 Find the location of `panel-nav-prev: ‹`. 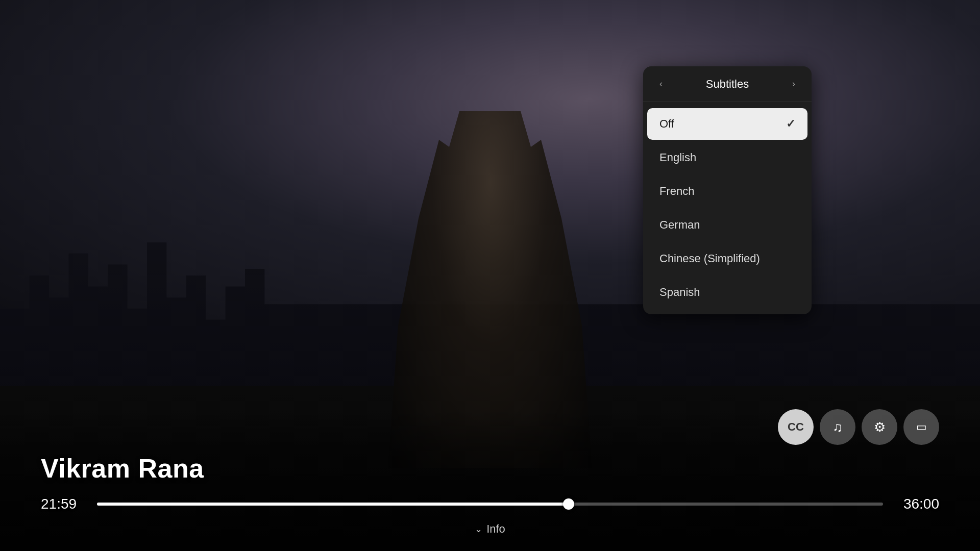

panel-nav-prev: ‹ is located at coordinates (661, 84).